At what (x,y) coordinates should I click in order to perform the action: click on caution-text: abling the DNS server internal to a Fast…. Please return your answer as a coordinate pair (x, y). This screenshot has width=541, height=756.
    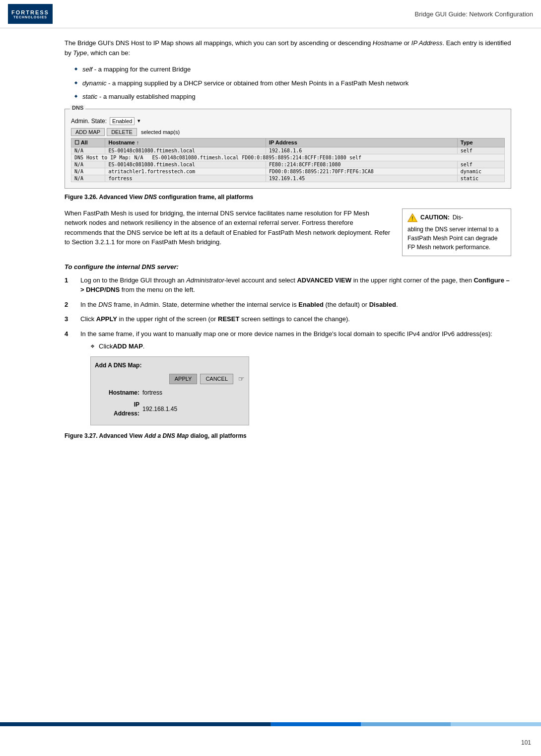
    Looking at the image, I should click on (457, 238).